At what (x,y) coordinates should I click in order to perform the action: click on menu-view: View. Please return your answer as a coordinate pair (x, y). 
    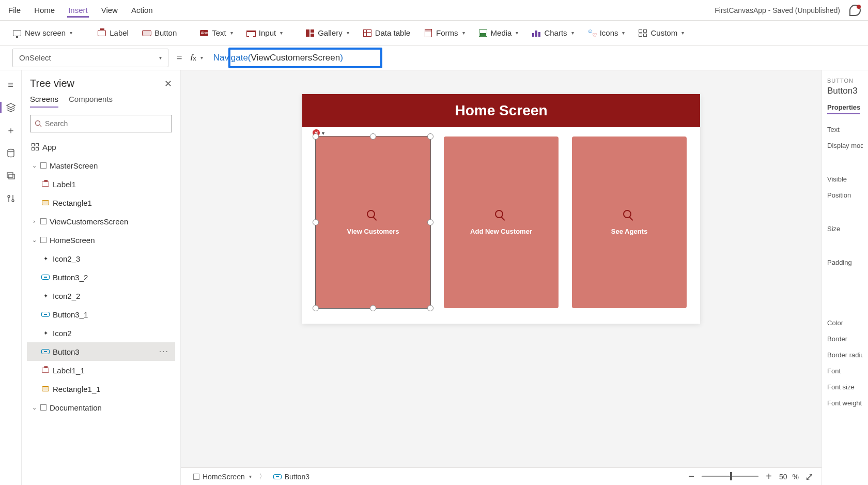
    Looking at the image, I should click on (110, 10).